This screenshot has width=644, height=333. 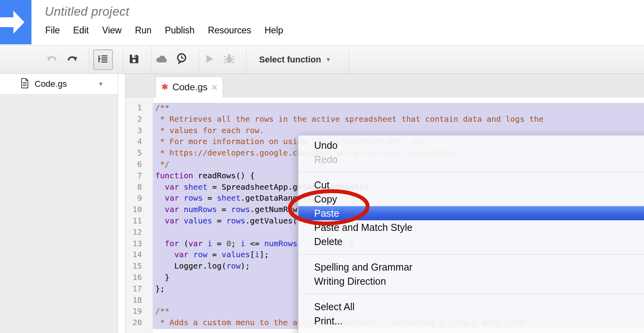 What do you see at coordinates (139, 188) in the screenshot?
I see `line-number: 8` at bounding box center [139, 188].